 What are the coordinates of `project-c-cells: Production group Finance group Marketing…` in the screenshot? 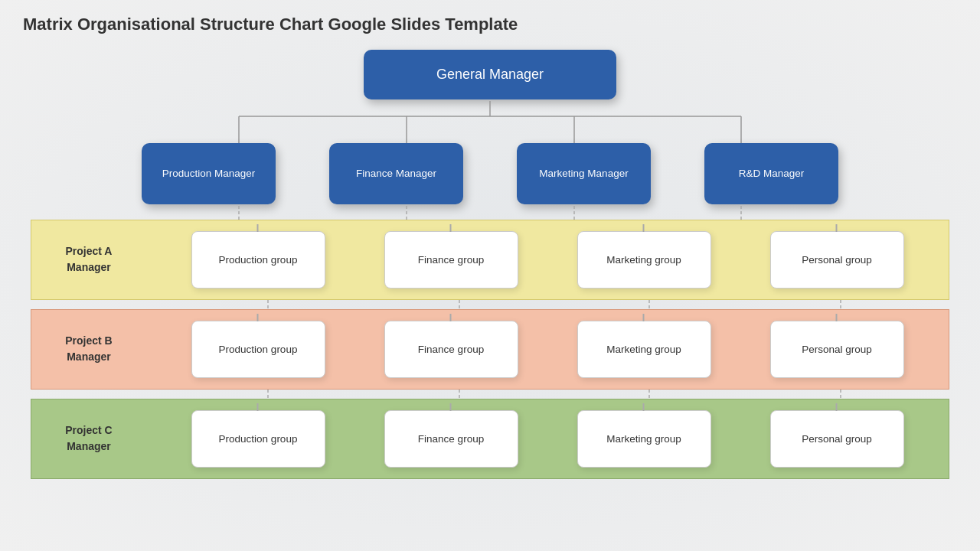 It's located at (547, 439).